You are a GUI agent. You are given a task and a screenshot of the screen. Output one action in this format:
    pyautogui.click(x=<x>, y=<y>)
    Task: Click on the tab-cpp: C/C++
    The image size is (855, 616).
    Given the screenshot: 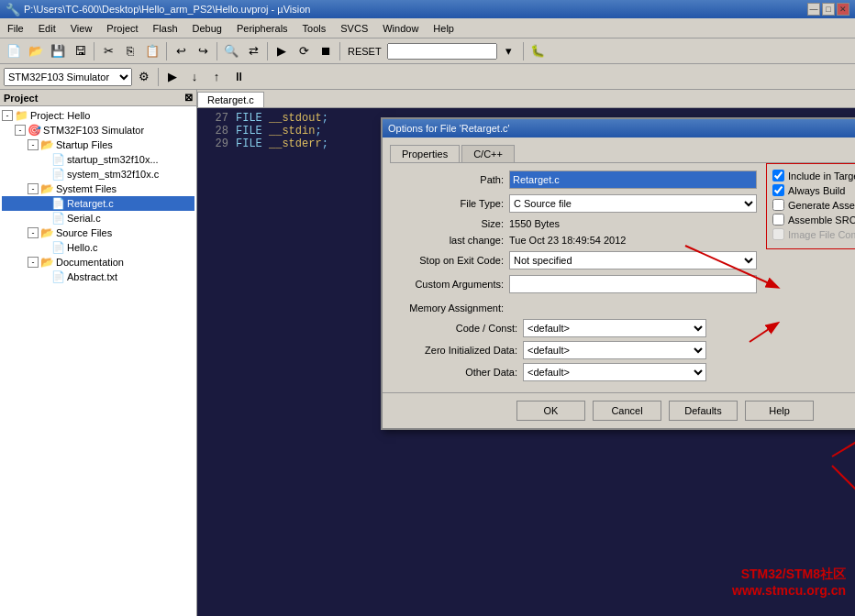 What is the action you would take?
    pyautogui.click(x=488, y=154)
    